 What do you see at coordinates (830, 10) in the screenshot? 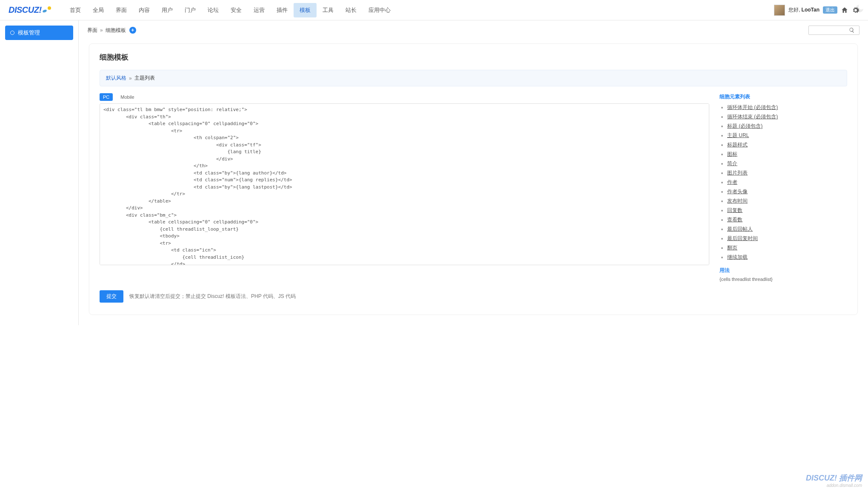
I see `logout-button: 退出` at bounding box center [830, 10].